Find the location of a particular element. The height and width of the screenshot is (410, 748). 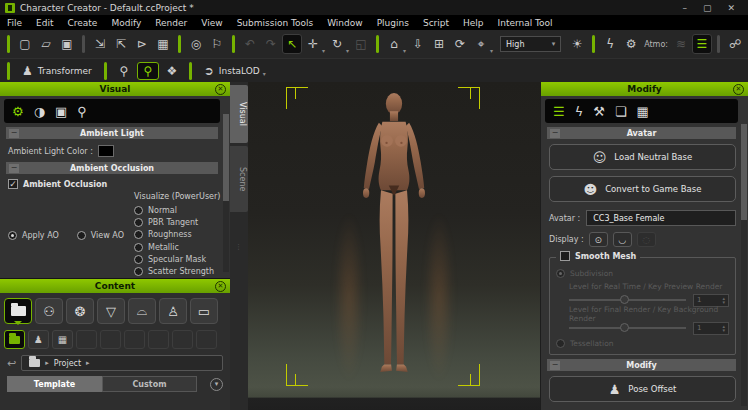

new-project-icon: ▢ is located at coordinates (25, 44).